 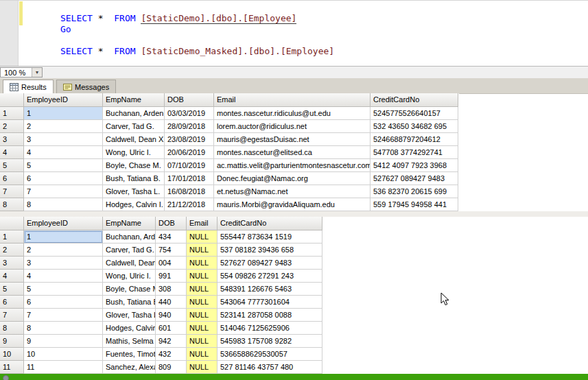 What do you see at coordinates (172, 342) in the screenshot?
I see `cell: 942` at bounding box center [172, 342].